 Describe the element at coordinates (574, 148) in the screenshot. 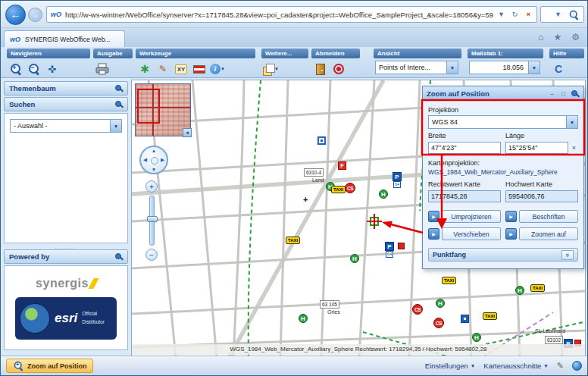

I see `clear-icon: ×` at that location.